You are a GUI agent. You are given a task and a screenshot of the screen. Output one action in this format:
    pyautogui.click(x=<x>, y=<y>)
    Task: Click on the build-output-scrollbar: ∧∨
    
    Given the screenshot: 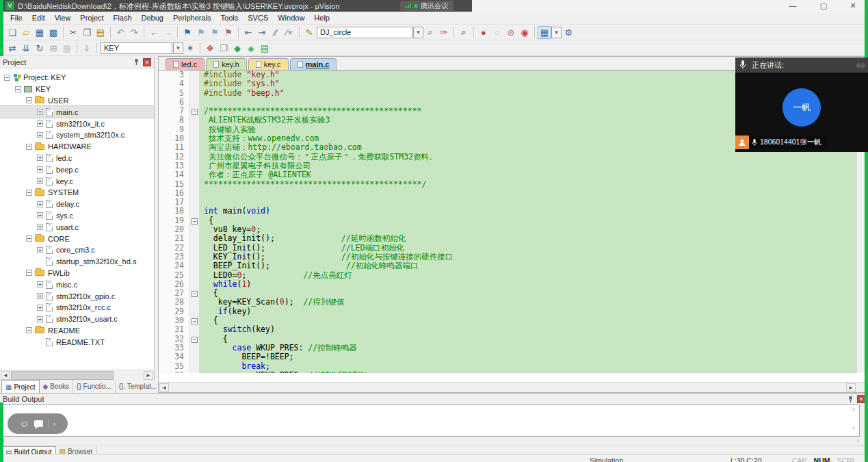 What is the action you would take?
    pyautogui.click(x=854, y=422)
    